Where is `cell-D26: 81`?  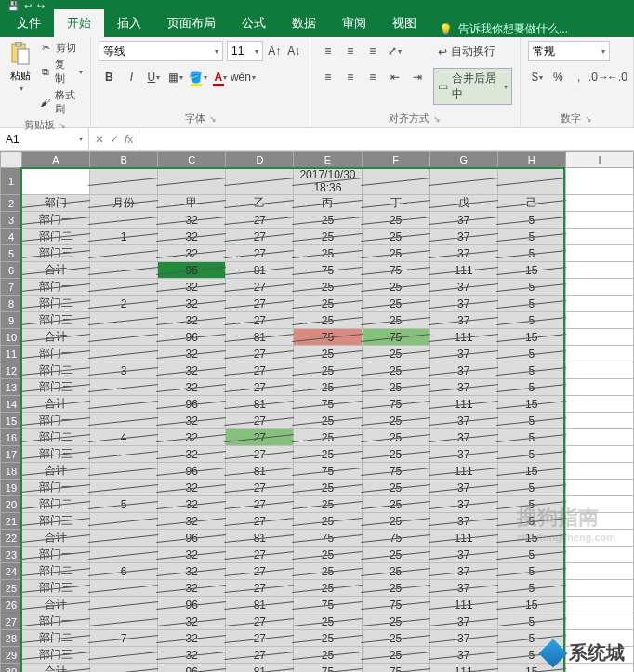 cell-D26: 81 is located at coordinates (260, 605).